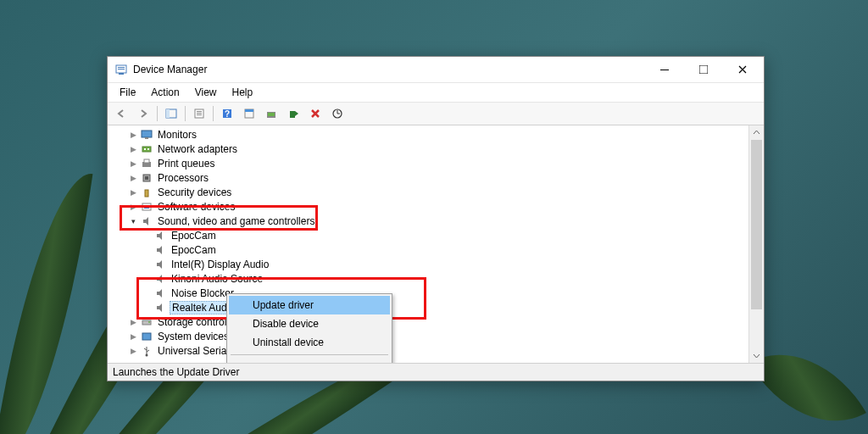  What do you see at coordinates (309, 360) in the screenshot?
I see `ctx-scan-hardware: Scan for hardware changes` at bounding box center [309, 360].